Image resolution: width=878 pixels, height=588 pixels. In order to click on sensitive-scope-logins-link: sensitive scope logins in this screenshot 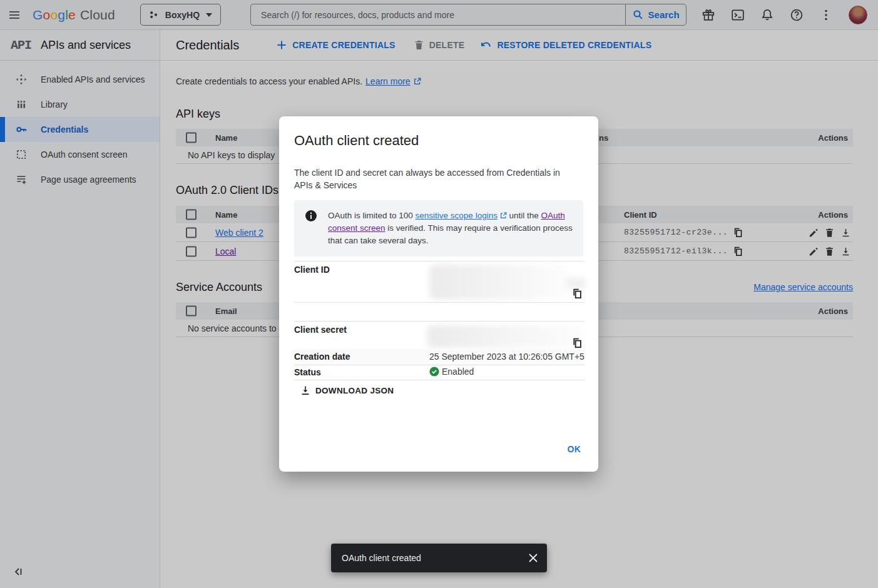, I will do `click(457, 215)`.